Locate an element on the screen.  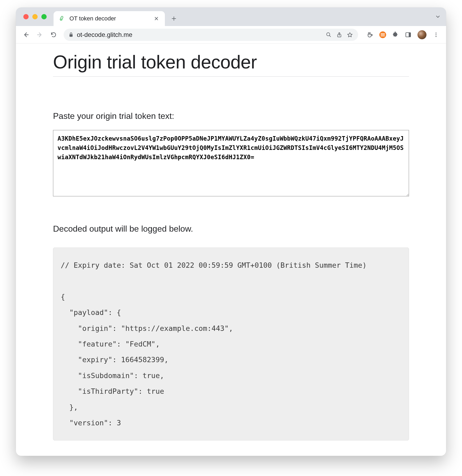
window-minimize-button is located at coordinates (35, 17).